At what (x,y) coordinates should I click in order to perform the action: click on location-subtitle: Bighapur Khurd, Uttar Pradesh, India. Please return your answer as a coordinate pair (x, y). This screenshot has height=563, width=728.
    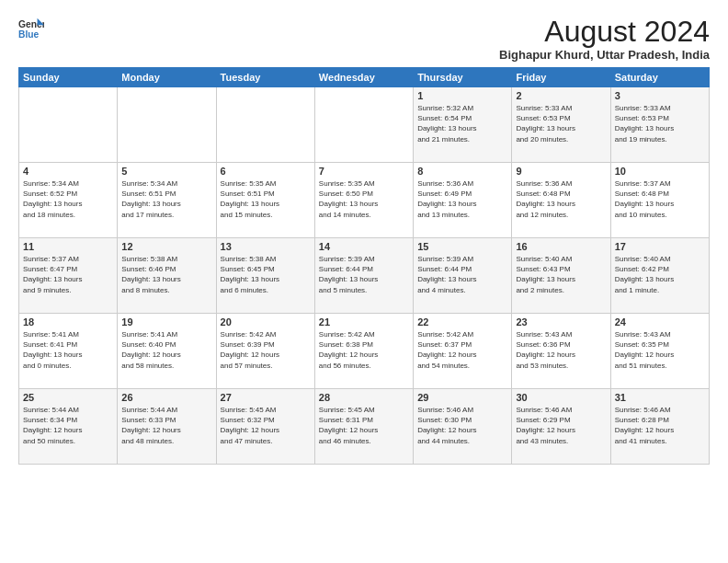
    Looking at the image, I should click on (605, 55).